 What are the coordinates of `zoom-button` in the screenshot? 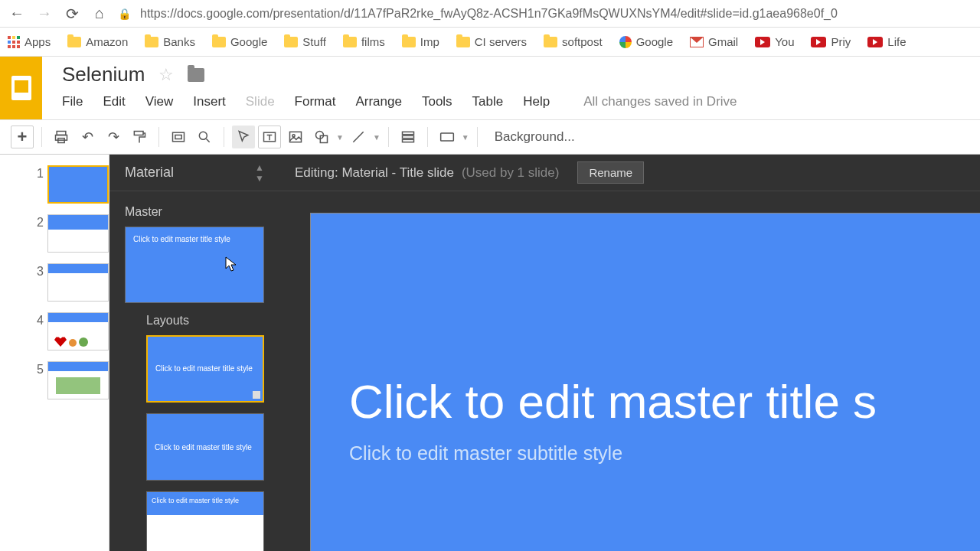 It's located at (204, 137).